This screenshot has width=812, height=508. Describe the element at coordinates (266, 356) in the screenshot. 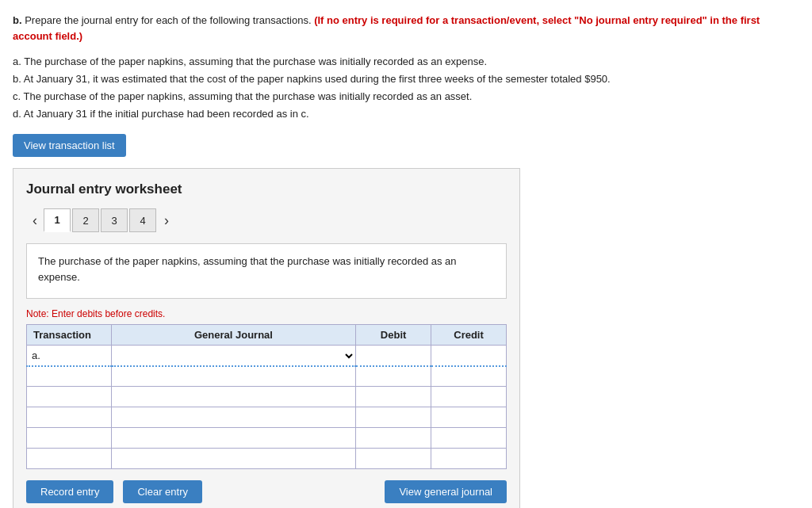

I see `table-row: a. No journal entry required Cash Suppli…` at that location.